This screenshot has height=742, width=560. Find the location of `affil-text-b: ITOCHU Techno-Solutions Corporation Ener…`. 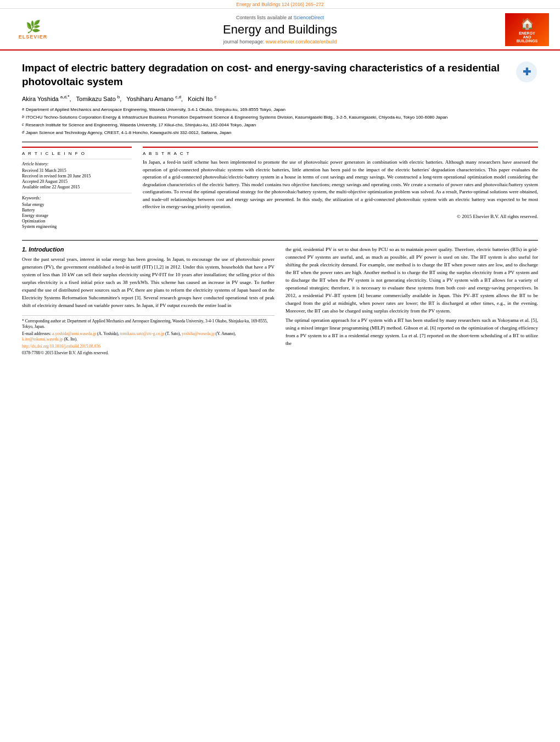

affil-text-b: ITOCHU Techno-Solutions Corporation Ener… is located at coordinates (237, 118).